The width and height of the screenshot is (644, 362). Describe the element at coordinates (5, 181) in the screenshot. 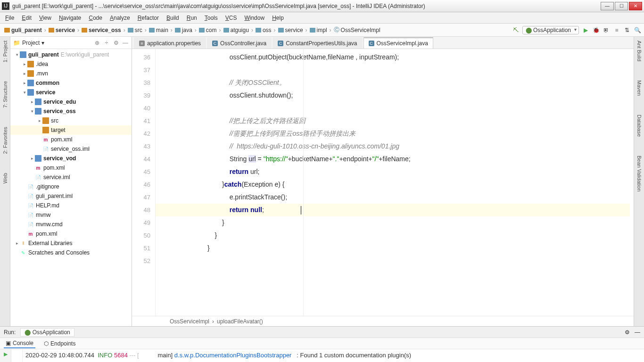

I see `left-tool-strip: 1: Project7: Structure2: FavoritesWeb` at that location.